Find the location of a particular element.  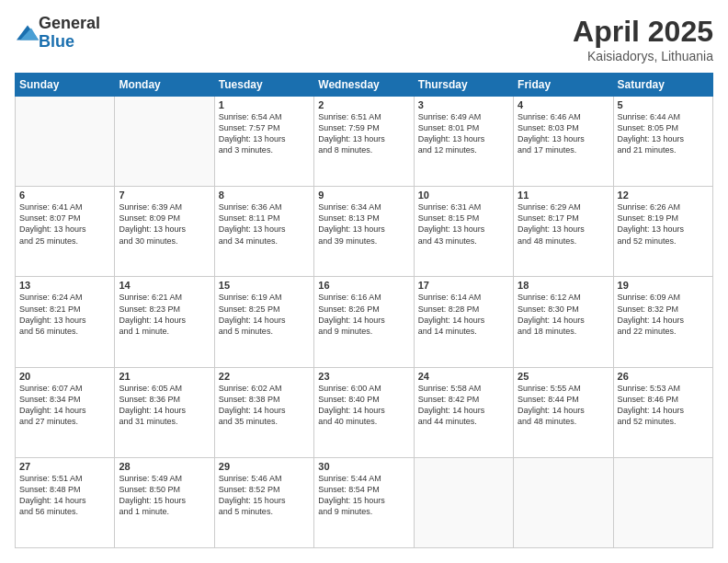

calendar-cell: 6Sunrise: 6:41 AM Sunset: 8:07 PM Daylig… is located at coordinates (65, 232).